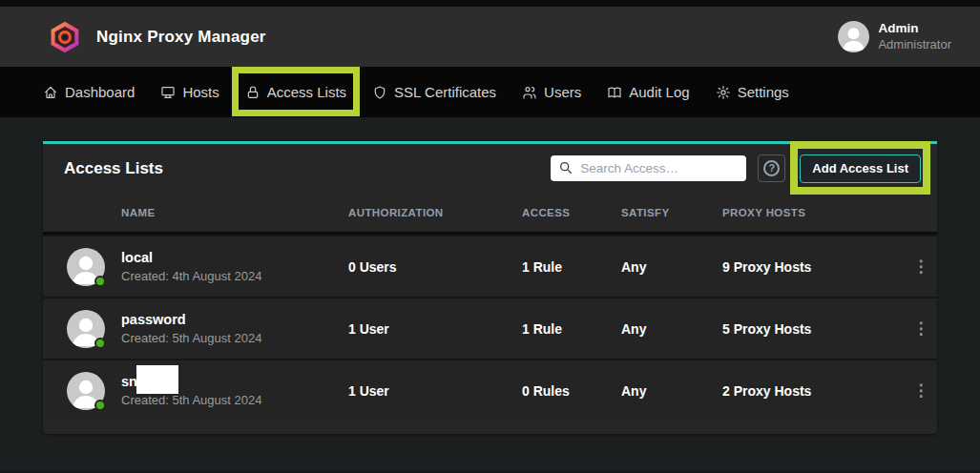 The width and height of the screenshot is (980, 473). What do you see at coordinates (566, 170) in the screenshot?
I see `search-icon` at bounding box center [566, 170].